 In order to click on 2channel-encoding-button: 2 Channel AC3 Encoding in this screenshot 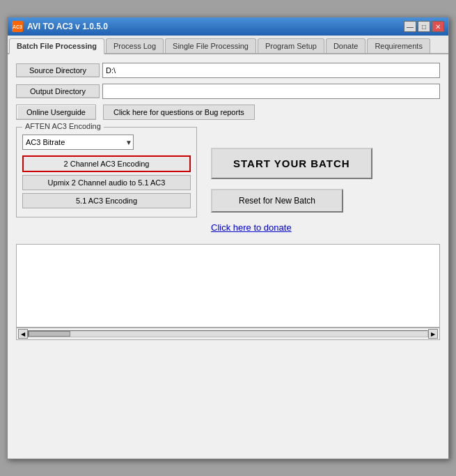, I will do `click(107, 164)`.